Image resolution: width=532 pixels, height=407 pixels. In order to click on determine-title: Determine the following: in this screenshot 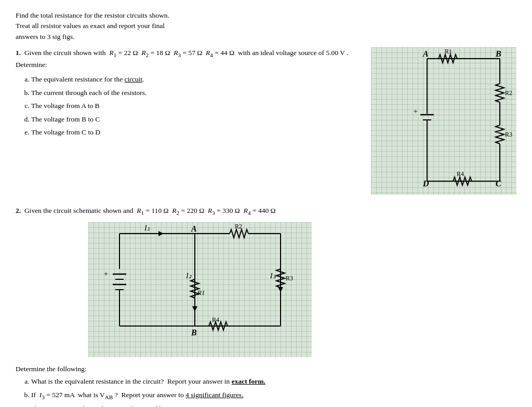, I will do `click(266, 369)`.